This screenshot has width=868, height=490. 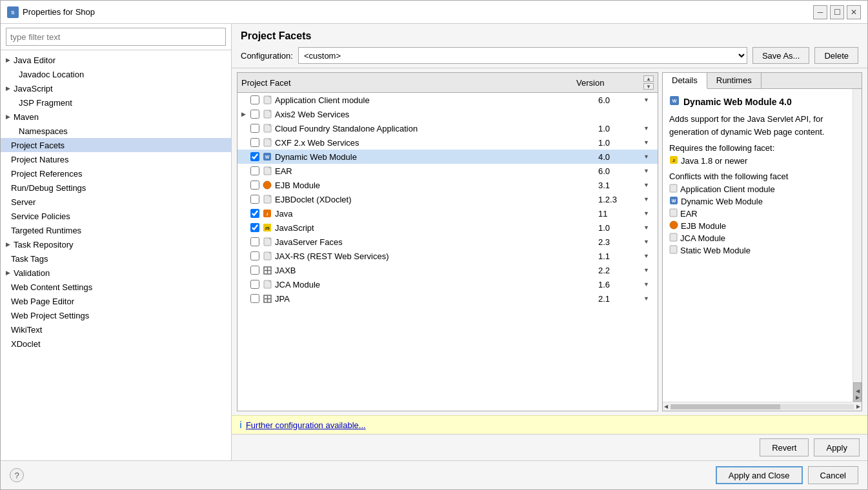 What do you see at coordinates (854, 12) in the screenshot?
I see `close-button: ✕` at bounding box center [854, 12].